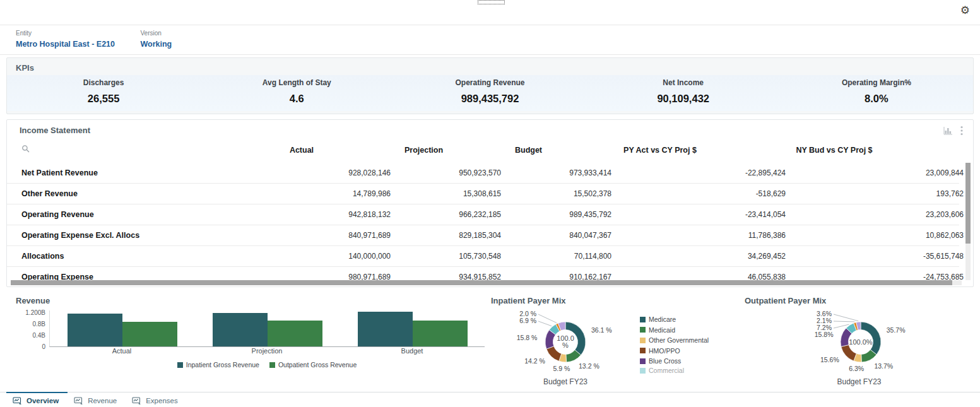 The width and height of the screenshot is (980, 407). What do you see at coordinates (674, 351) in the screenshot?
I see `legend-item: HMO/PPO` at bounding box center [674, 351].